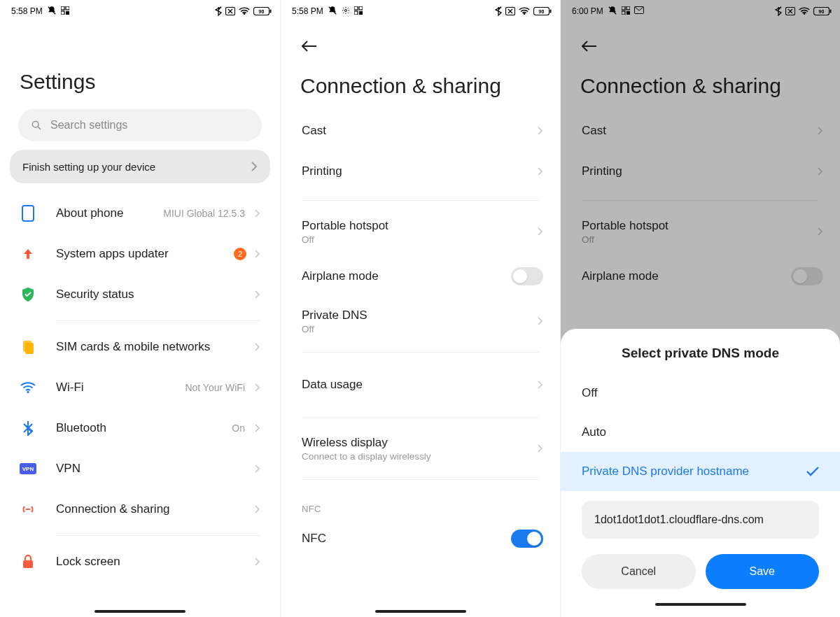  Describe the element at coordinates (542, 11) in the screenshot. I see `battery-icon: 90` at that location.